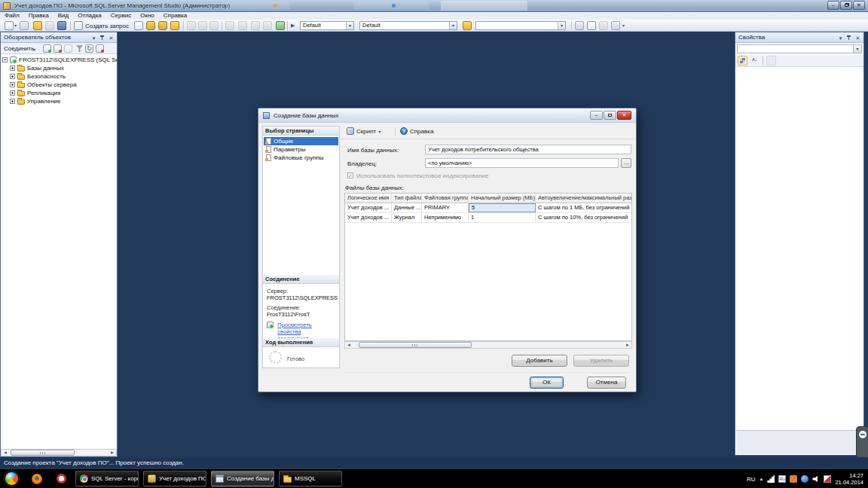 The height and width of the screenshot is (488, 868). What do you see at coordinates (230, 26) in the screenshot?
I see `undo-icon` at bounding box center [230, 26].